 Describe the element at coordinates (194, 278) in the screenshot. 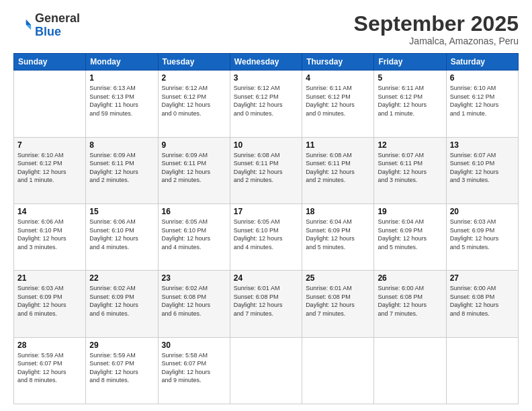

I see `day-number: 23` at that location.